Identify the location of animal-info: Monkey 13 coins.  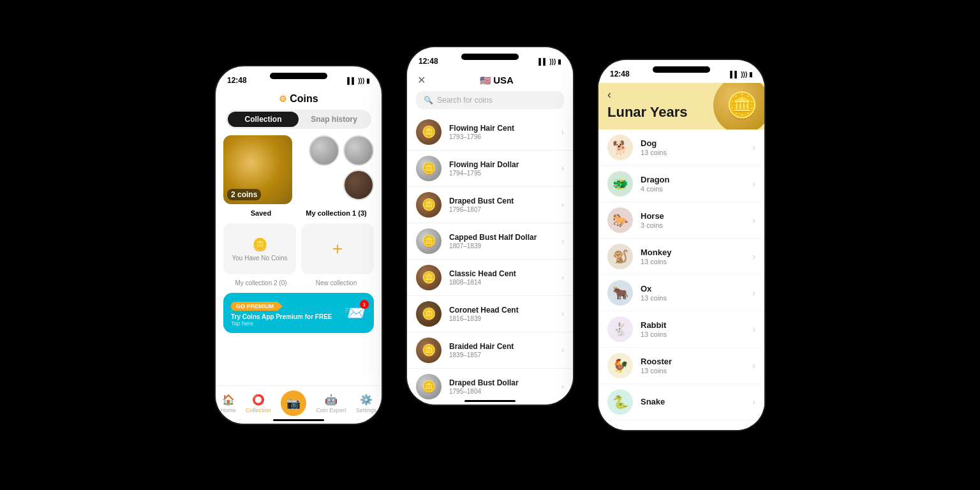
(697, 256).